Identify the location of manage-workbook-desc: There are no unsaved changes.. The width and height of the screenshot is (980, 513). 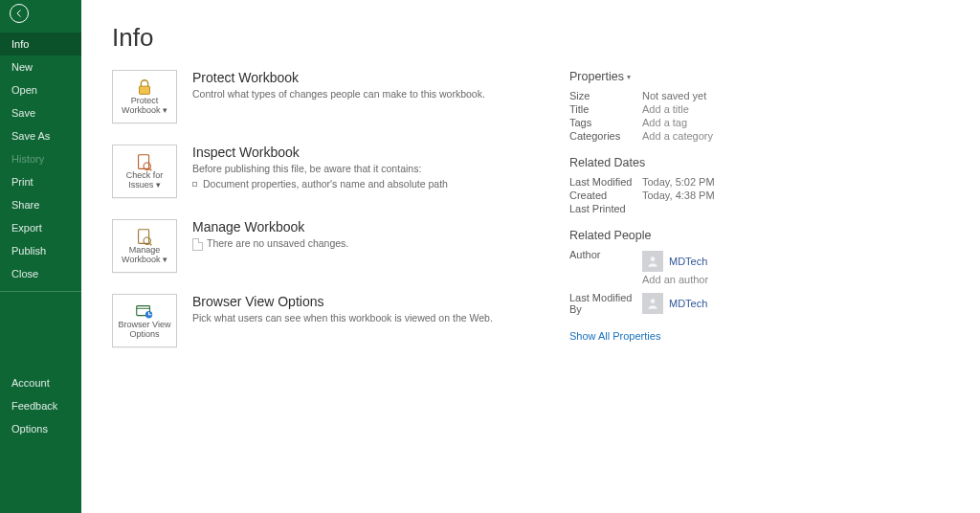
(278, 243).